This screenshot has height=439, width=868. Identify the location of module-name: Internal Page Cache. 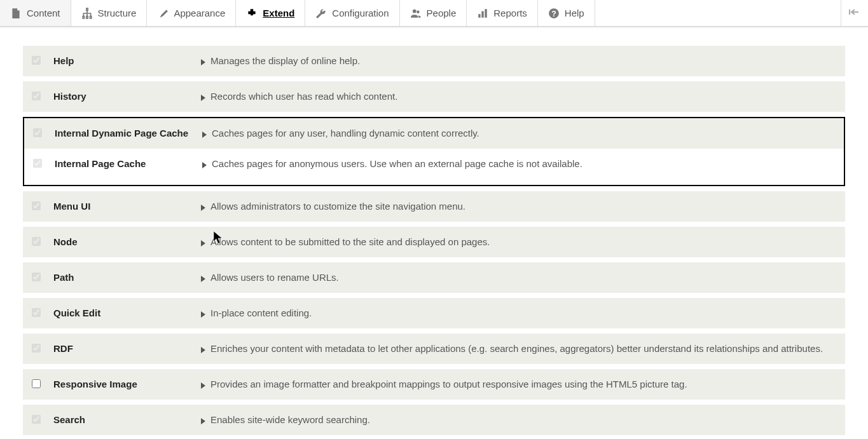
(128, 163).